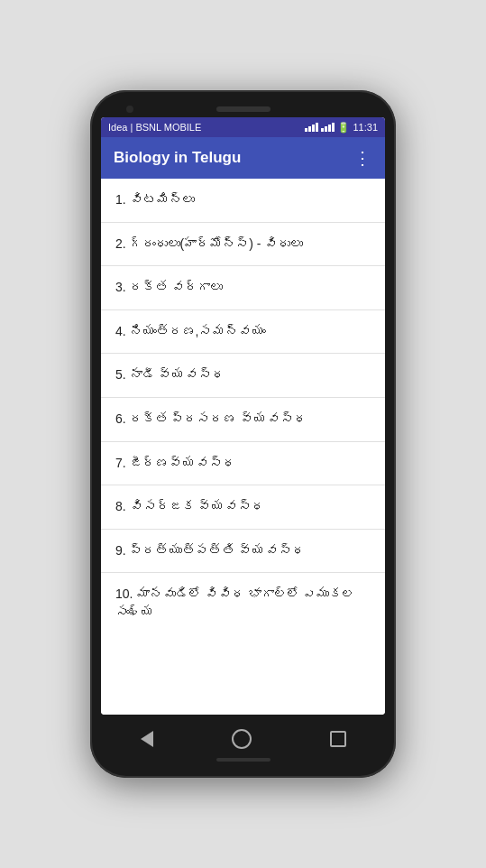  I want to click on battery-icon: 🔋, so click(344, 128).